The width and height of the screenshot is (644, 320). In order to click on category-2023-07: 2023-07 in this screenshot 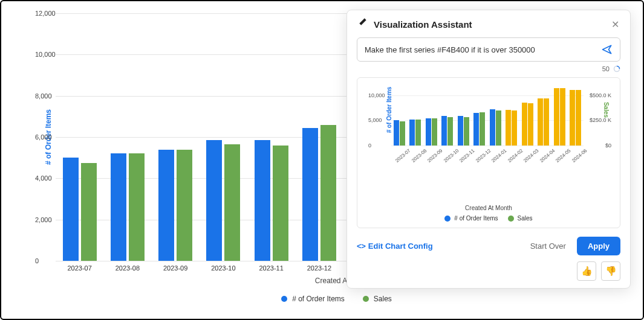, I will do `click(80, 209)`.